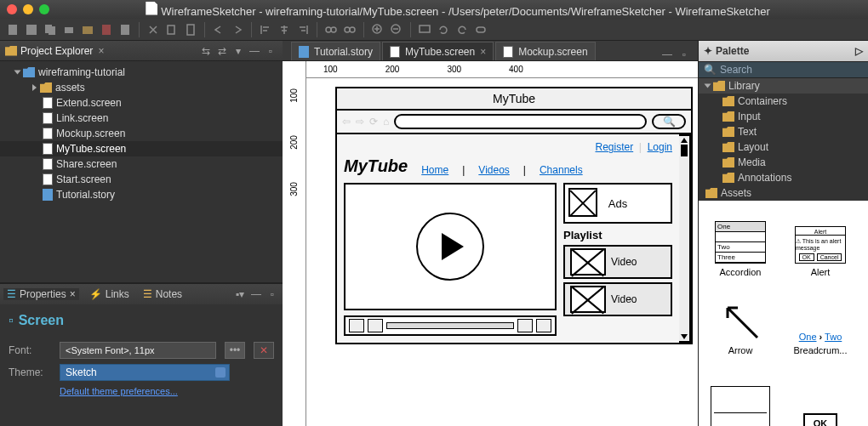  What do you see at coordinates (450, 247) in the screenshot?
I see `mockup-video-player` at bounding box center [450, 247].